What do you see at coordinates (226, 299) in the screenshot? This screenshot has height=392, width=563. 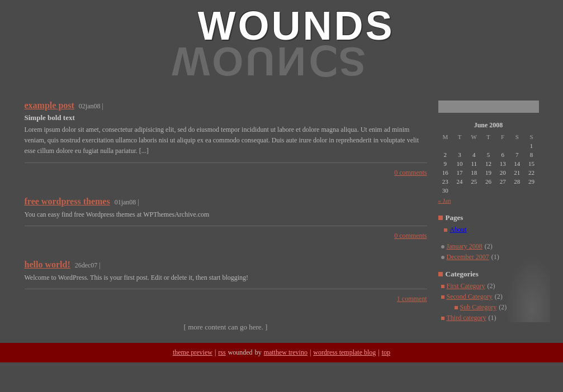 I see `post-comments-link: 1 comment` at bounding box center [226, 299].